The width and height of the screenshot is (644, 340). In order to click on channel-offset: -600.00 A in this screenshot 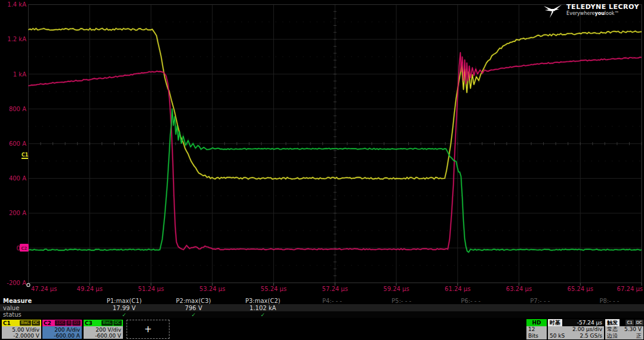, I will do `click(62, 336)`.